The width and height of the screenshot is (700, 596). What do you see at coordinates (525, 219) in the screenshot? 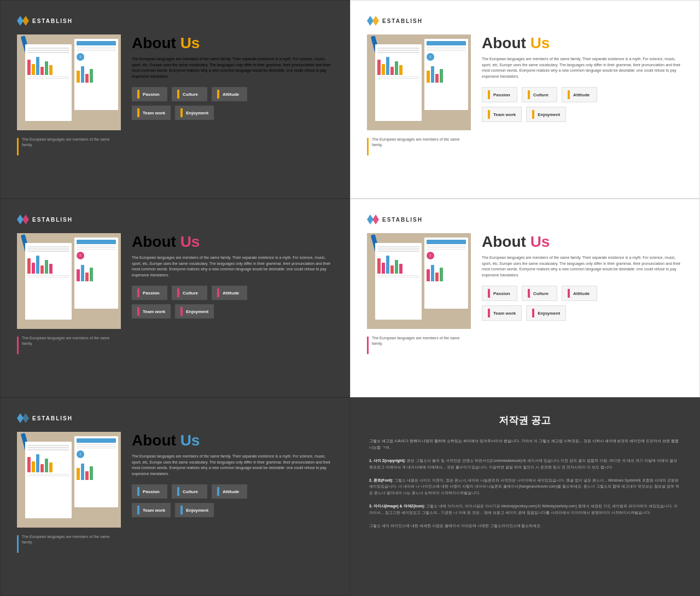
I see `logo-4: ESTABLISH` at bounding box center [525, 219].